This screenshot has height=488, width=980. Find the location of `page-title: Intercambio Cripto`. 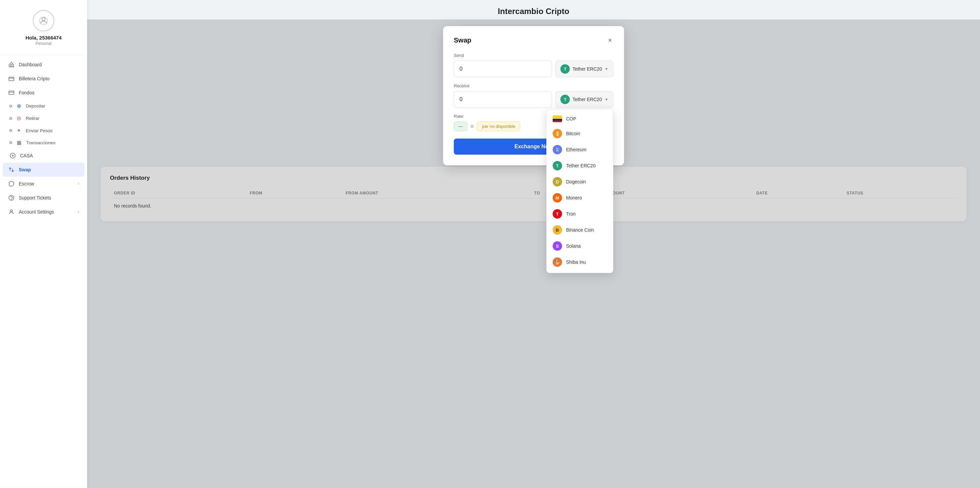

page-title: Intercambio Cripto is located at coordinates (533, 11).